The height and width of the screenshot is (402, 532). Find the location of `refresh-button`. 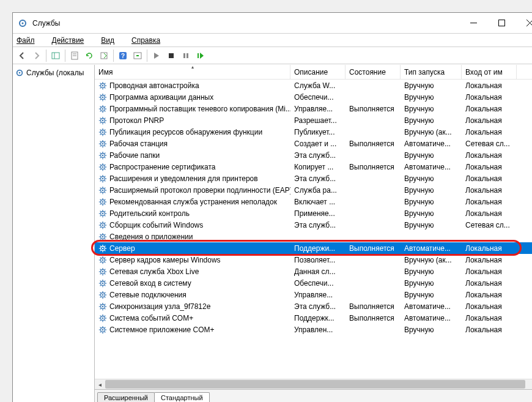

refresh-button is located at coordinates (89, 56).